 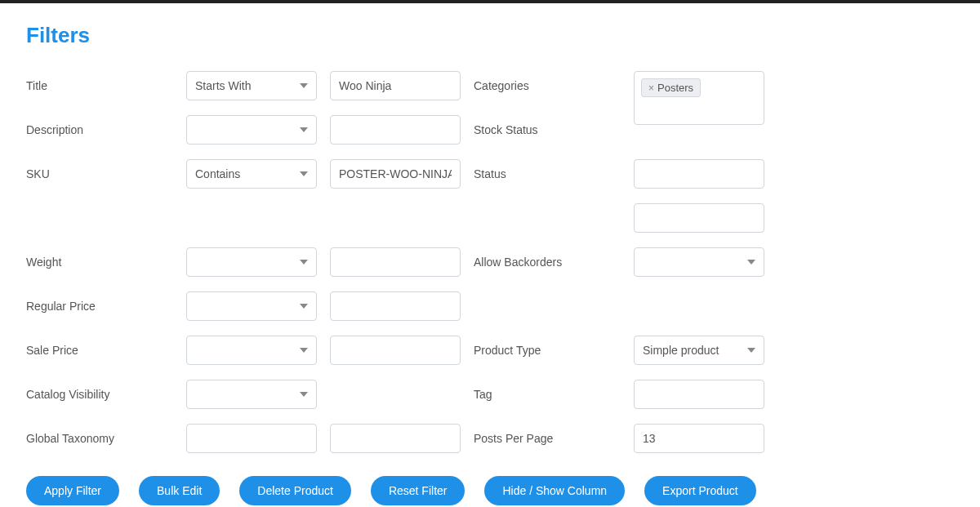 I want to click on apply-filter-button: Apply Filter, so click(x=73, y=491).